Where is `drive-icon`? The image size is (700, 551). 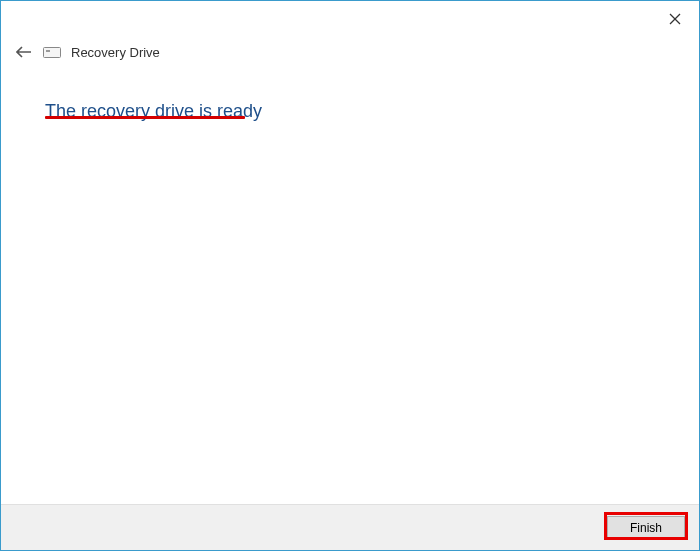 drive-icon is located at coordinates (52, 52).